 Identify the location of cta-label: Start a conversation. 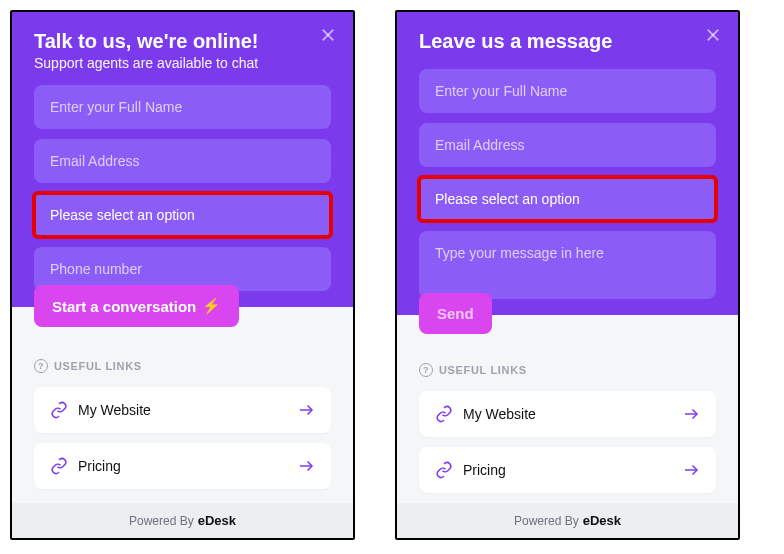
(124, 306).